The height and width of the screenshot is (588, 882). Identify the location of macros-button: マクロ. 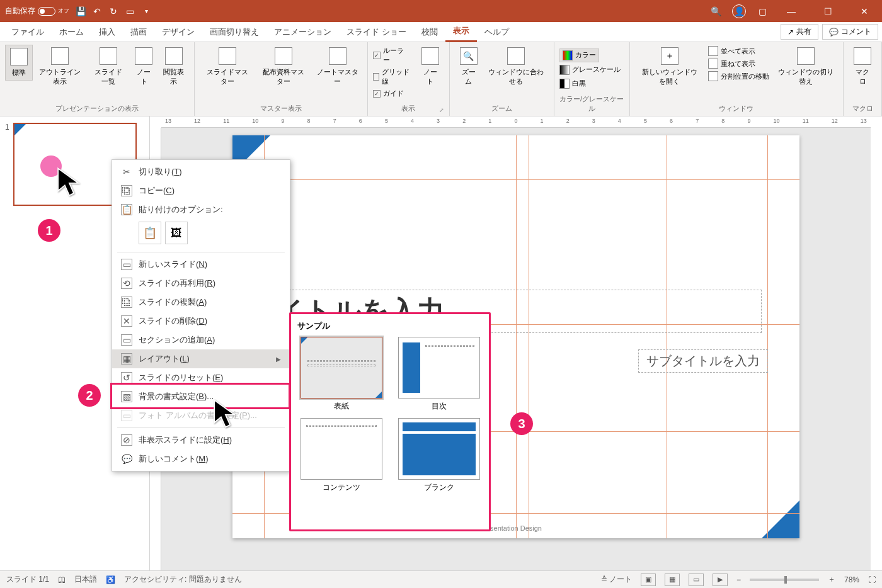
(862, 67).